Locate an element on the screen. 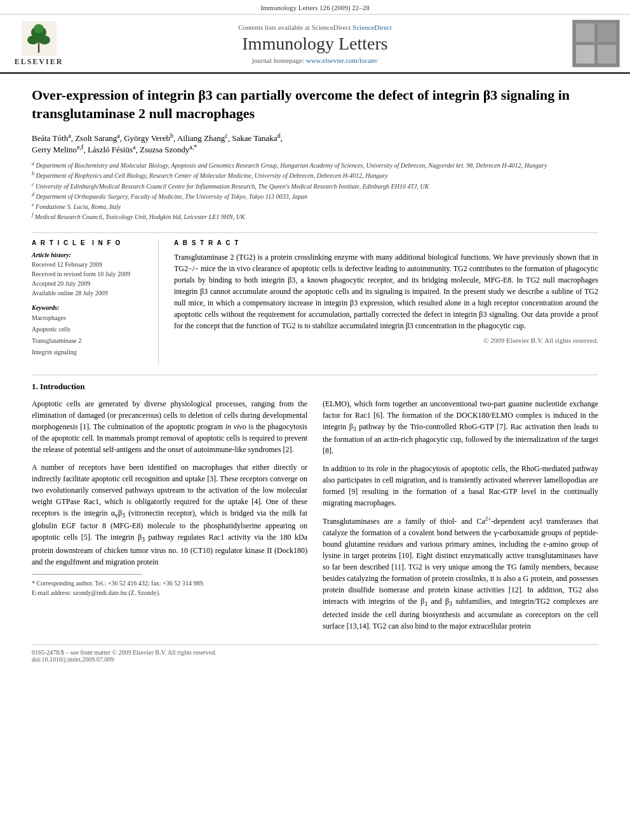 This screenshot has width=630, height=840. body-right-p2: In addition to its role in the phagocyto… is located at coordinates (460, 486).